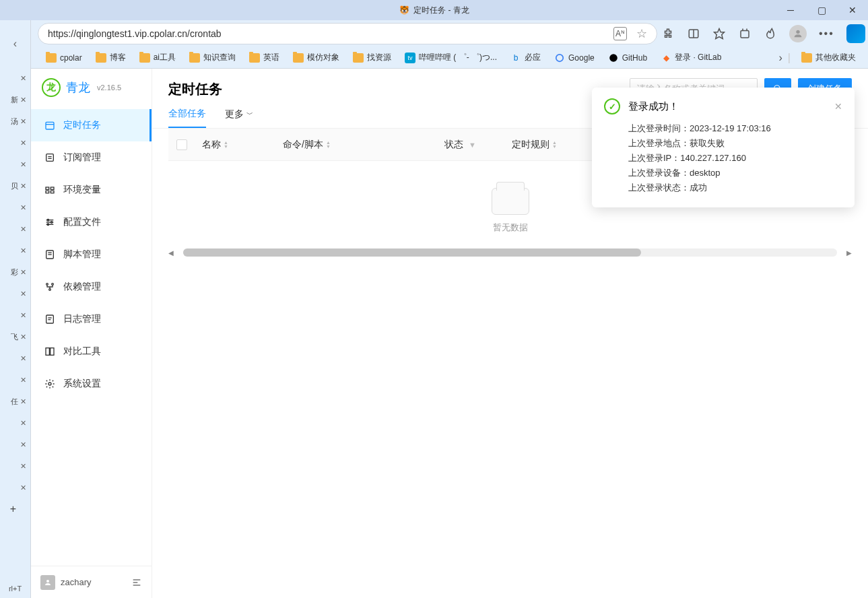 The image size is (868, 598). What do you see at coordinates (92, 333) in the screenshot?
I see `sidebar: 龙 青龙 v2.16.5 定时任务 订阅管理 环境变量 配置文件 脚本管理 依赖…` at bounding box center [92, 333].